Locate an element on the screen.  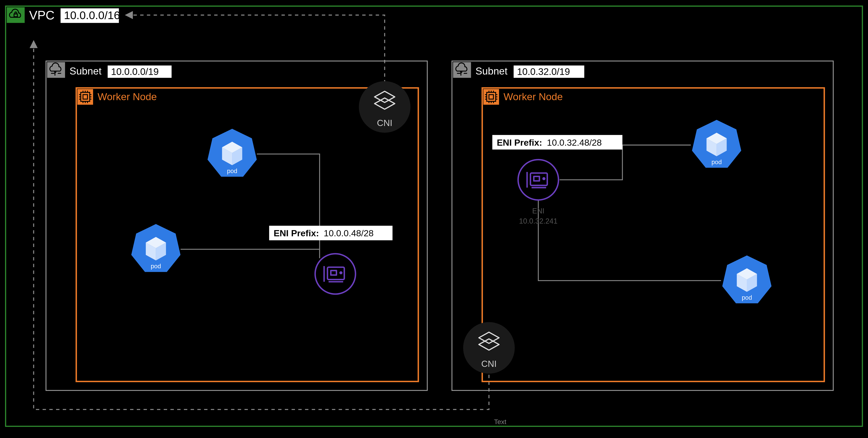
vpc-cidr: 10.0.0.0/16 is located at coordinates (92, 15).